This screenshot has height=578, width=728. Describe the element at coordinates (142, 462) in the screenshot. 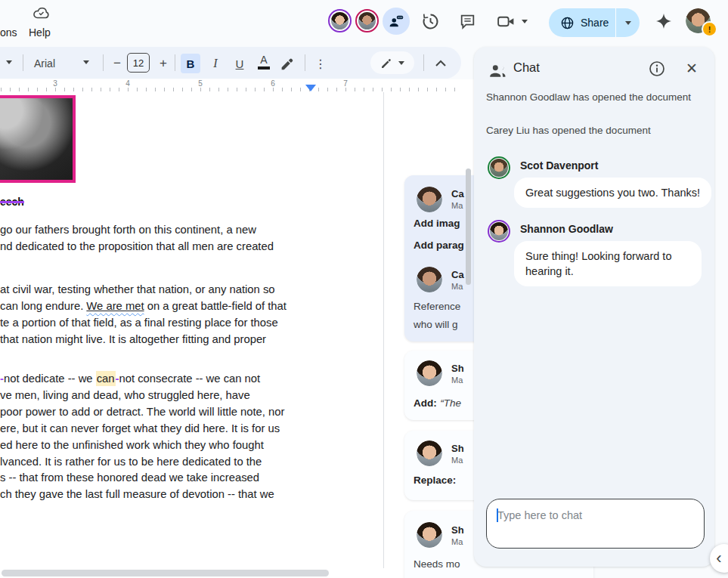

I see `doc-text-line: lvanced. It is rather for us to be here …` at that location.